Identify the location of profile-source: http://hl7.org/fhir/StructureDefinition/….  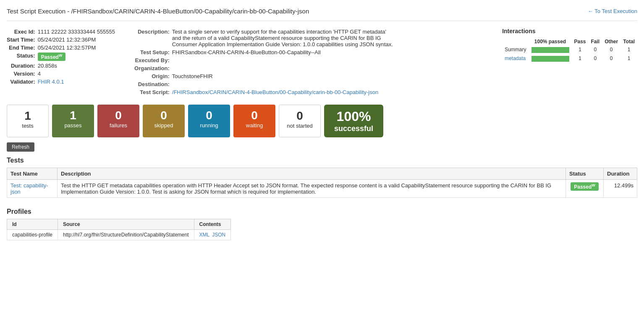
(126, 235).